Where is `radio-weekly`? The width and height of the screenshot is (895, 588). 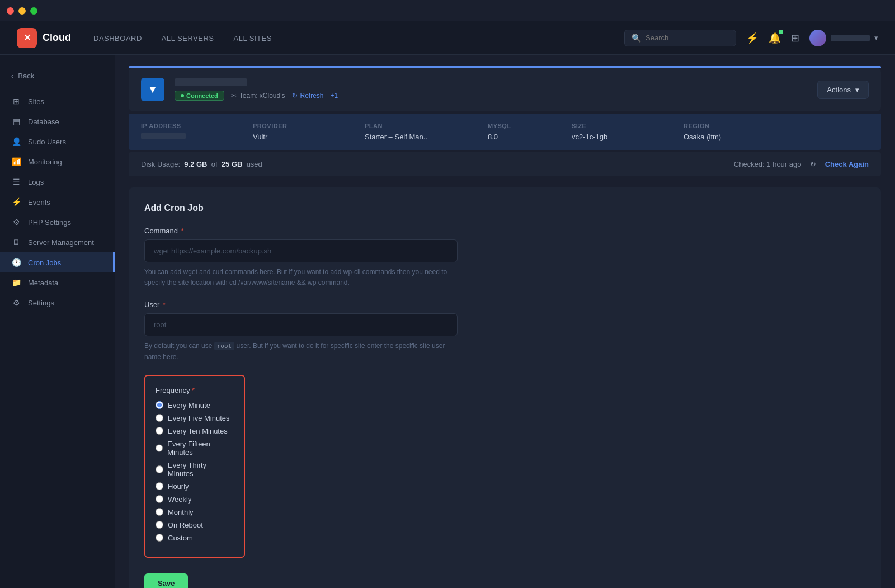
radio-weekly is located at coordinates (159, 499).